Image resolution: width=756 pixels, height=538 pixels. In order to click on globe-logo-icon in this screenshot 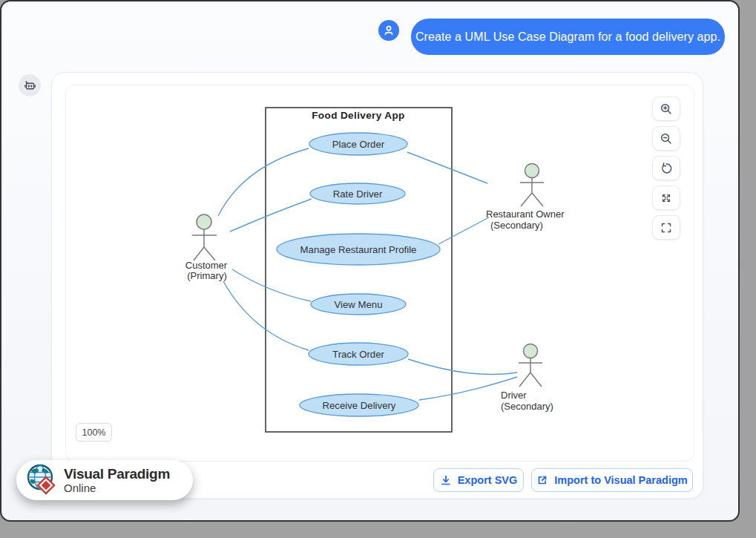, I will do `click(42, 480)`.